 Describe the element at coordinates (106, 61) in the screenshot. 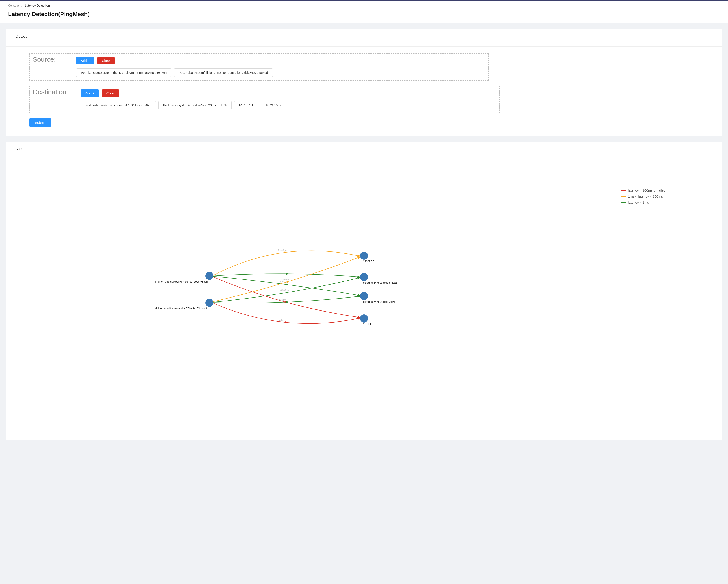

I see `source-clear-button: Clear` at that location.